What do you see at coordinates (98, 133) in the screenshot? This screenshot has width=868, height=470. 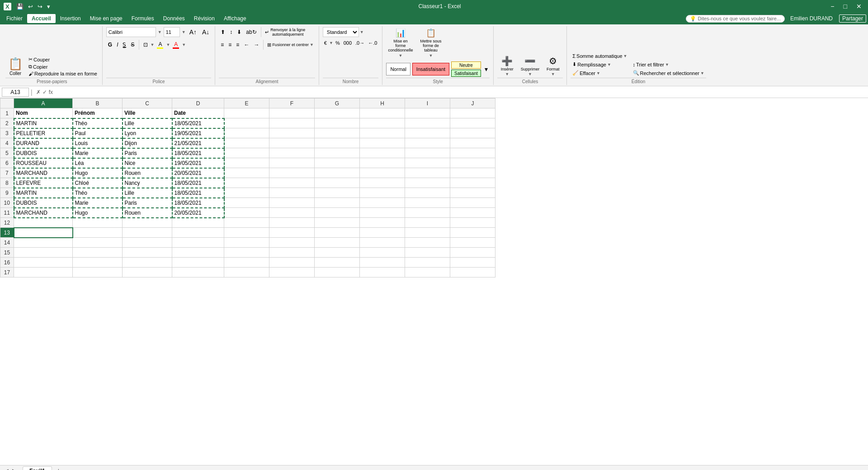 I see `cell-b3: Paul` at bounding box center [98, 133].